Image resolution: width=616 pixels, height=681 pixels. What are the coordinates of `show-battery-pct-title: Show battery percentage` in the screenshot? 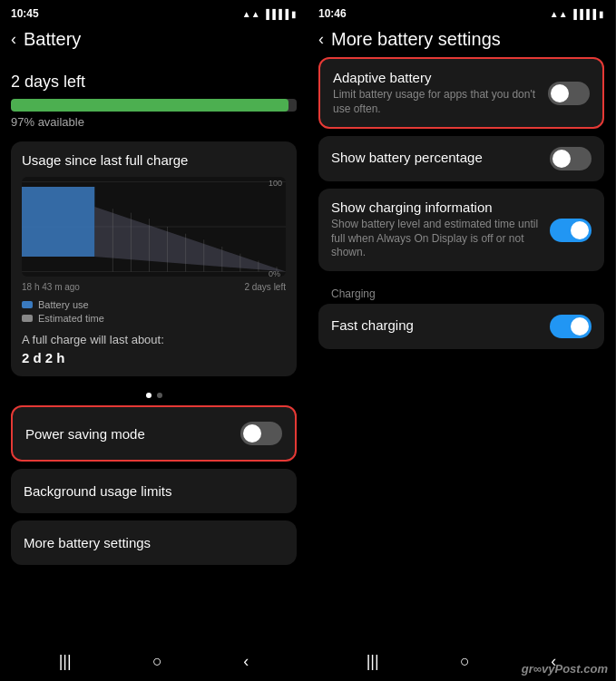 It's located at (437, 158).